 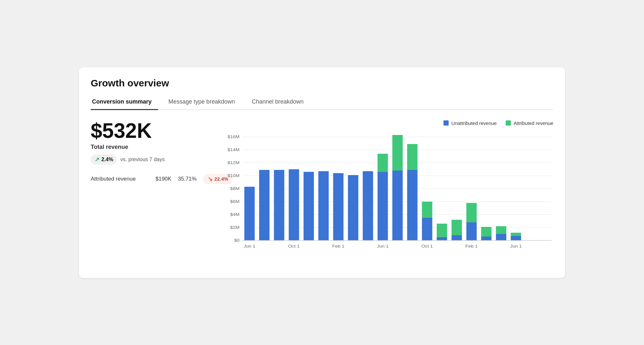 What do you see at coordinates (412, 205) in the screenshot?
I see `bar-11-unattr` at bounding box center [412, 205].